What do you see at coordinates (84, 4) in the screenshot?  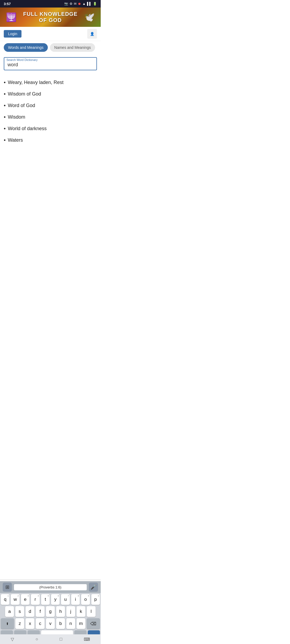 I see `wifi-icon: ▲` at bounding box center [84, 4].